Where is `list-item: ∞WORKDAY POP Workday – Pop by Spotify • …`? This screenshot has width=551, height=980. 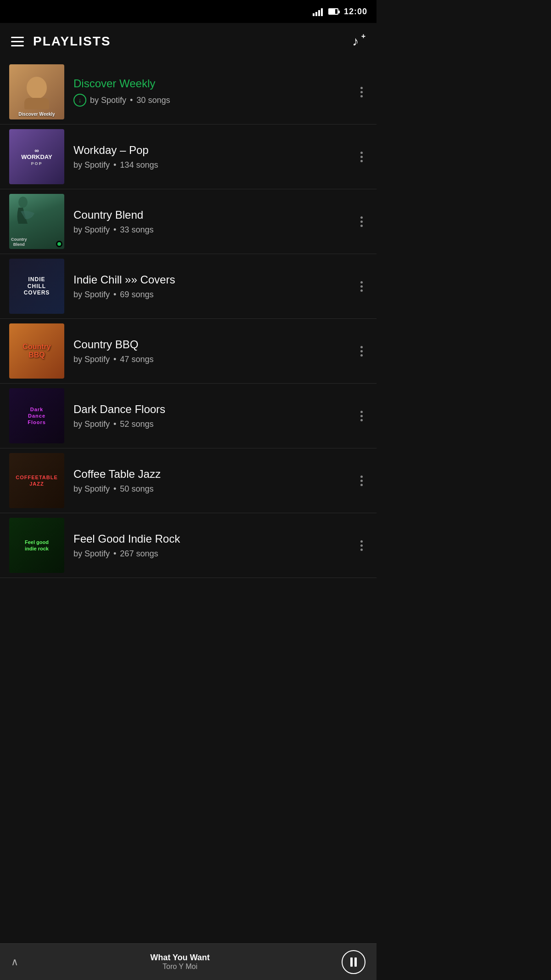 list-item: ∞WORKDAY POP Workday – Pop by Spotify • … is located at coordinates (188, 157).